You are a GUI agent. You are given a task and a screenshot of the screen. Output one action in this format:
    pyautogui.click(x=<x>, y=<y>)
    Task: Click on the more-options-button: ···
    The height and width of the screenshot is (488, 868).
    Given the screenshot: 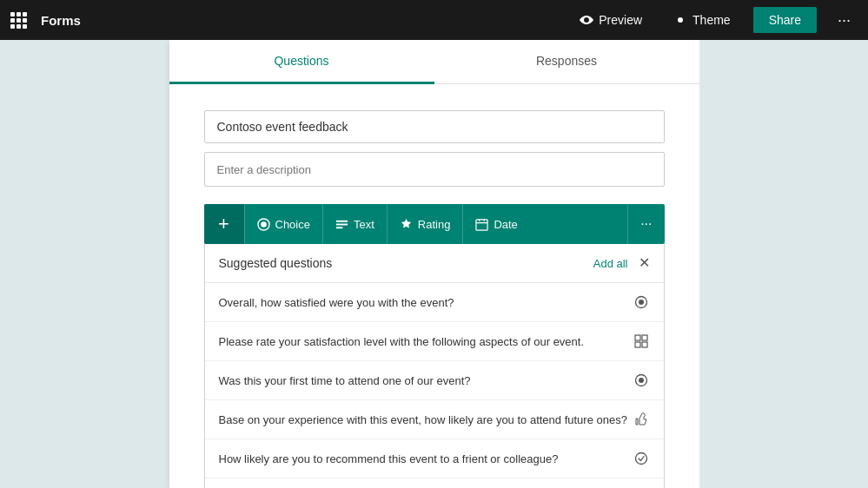 What is the action you would take?
    pyautogui.click(x=845, y=21)
    